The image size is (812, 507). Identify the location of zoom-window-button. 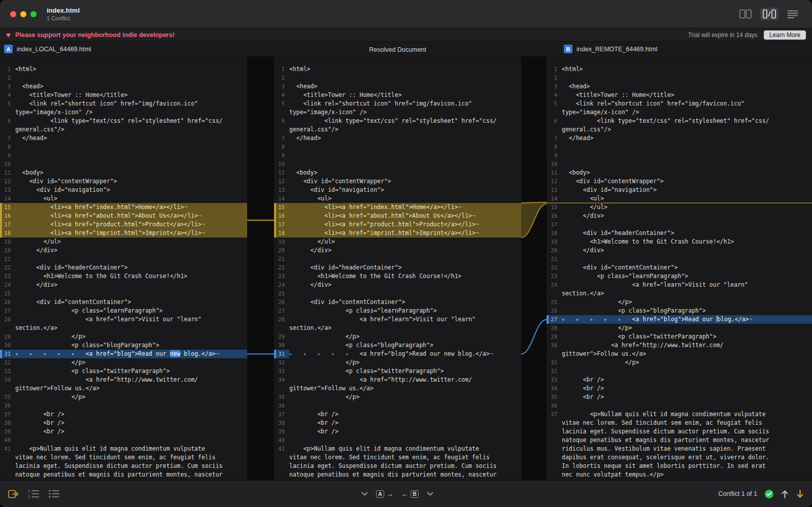
(33, 14).